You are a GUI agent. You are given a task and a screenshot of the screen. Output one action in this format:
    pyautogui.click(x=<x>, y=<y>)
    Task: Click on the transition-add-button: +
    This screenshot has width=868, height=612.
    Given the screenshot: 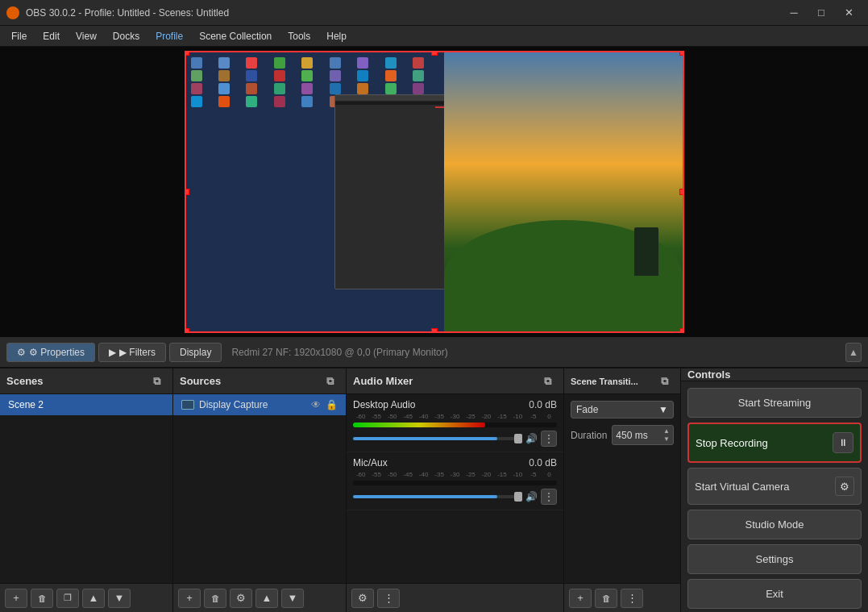 What is the action you would take?
    pyautogui.click(x=580, y=598)
    